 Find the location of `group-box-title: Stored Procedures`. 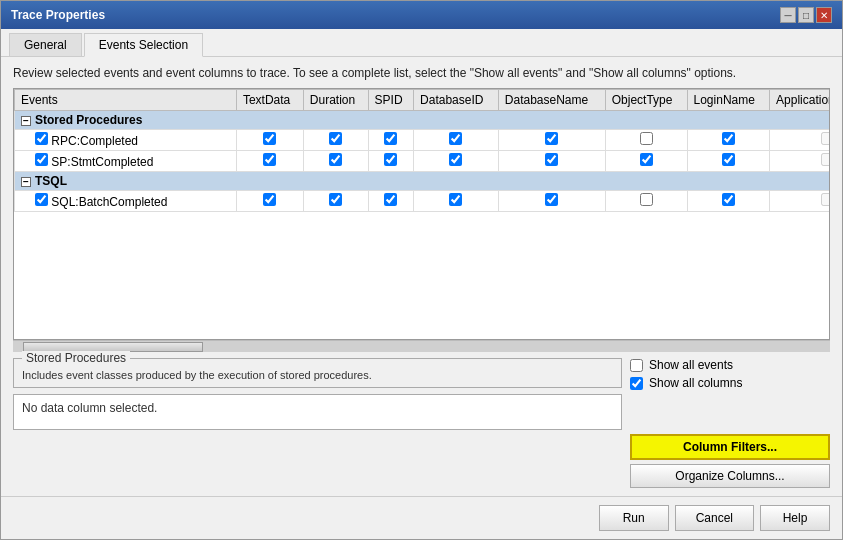

group-box-title: Stored Procedures is located at coordinates (76, 358).